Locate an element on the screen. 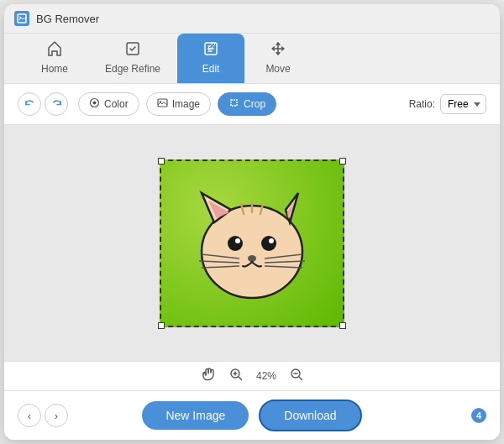 The image size is (504, 444). cat-image-layer is located at coordinates (252, 243).